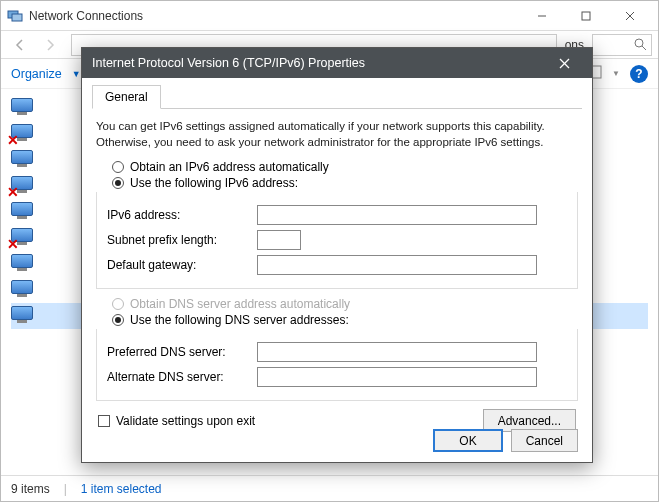 Image resolution: width=659 pixels, height=502 pixels. What do you see at coordinates (104, 421) in the screenshot?
I see `validate-checkbox` at bounding box center [104, 421].